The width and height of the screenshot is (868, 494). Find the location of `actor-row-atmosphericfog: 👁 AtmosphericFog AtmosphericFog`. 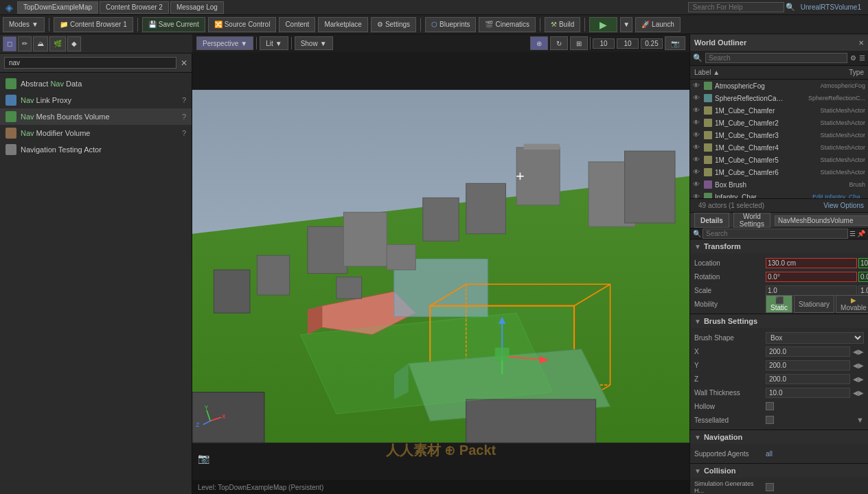

actor-row-atmosphericfog: 👁 AtmosphericFog AtmosphericFog is located at coordinates (779, 86).